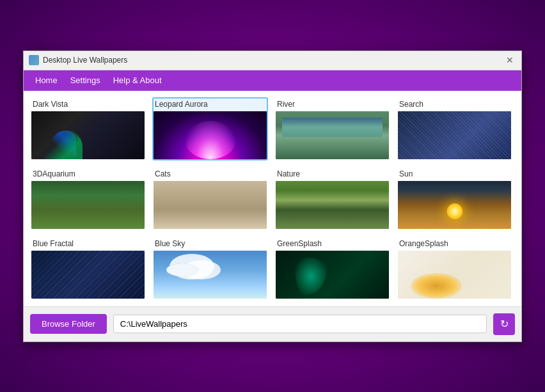 The image size is (545, 392). Describe the element at coordinates (454, 205) in the screenshot. I see `wallpaper-thumb-sun` at that location.